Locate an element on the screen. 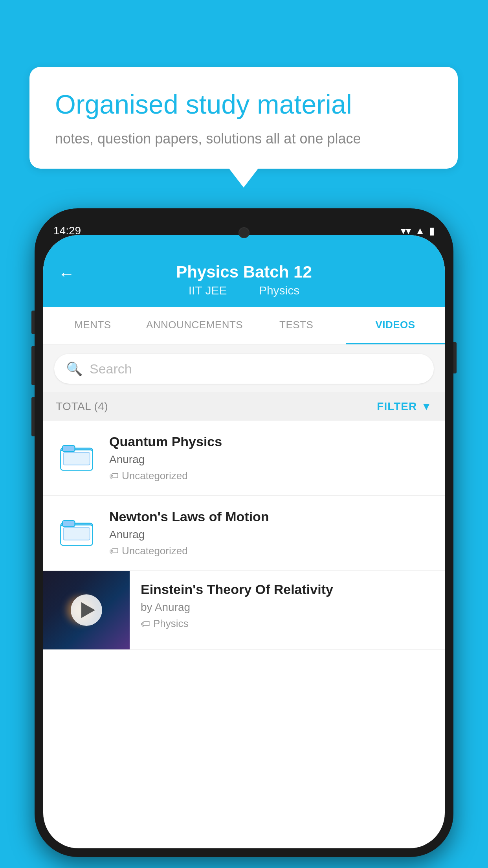 Image resolution: width=488 pixels, height=868 pixels. video-item-einstein: Einstein's Theory Of Relativity by Anura… is located at coordinates (244, 610).